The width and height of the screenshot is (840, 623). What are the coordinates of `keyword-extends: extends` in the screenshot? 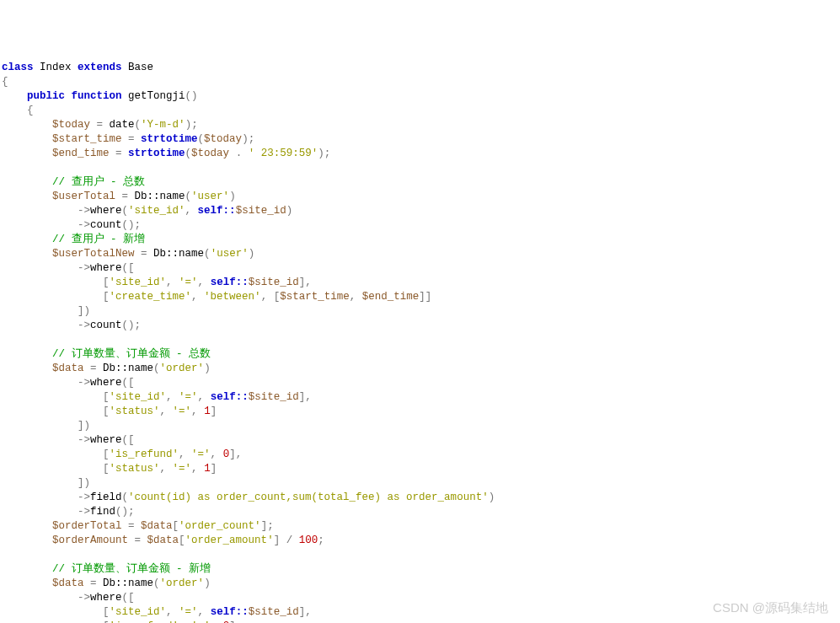 It's located at (99, 67).